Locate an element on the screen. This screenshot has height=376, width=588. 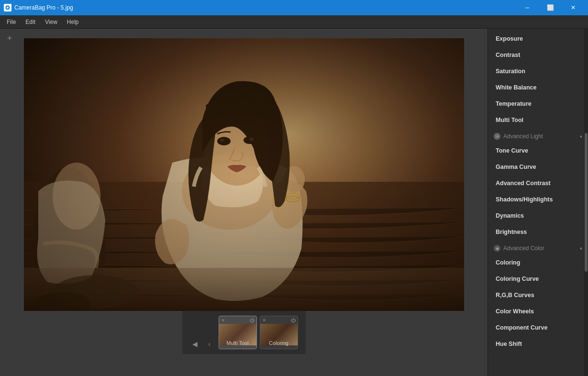
adj-item-advanced-contrast: Advanced Contrast is located at coordinates (538, 183).